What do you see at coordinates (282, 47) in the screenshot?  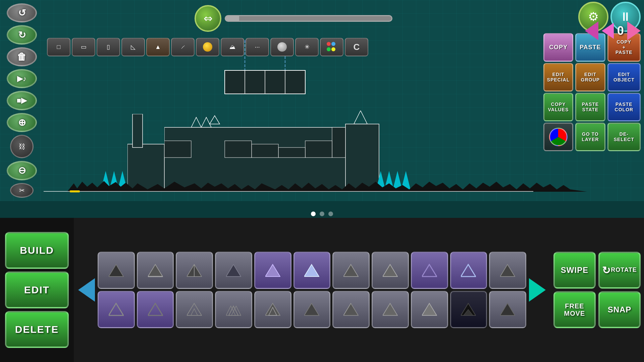 I see `strip-item-ball` at bounding box center [282, 47].